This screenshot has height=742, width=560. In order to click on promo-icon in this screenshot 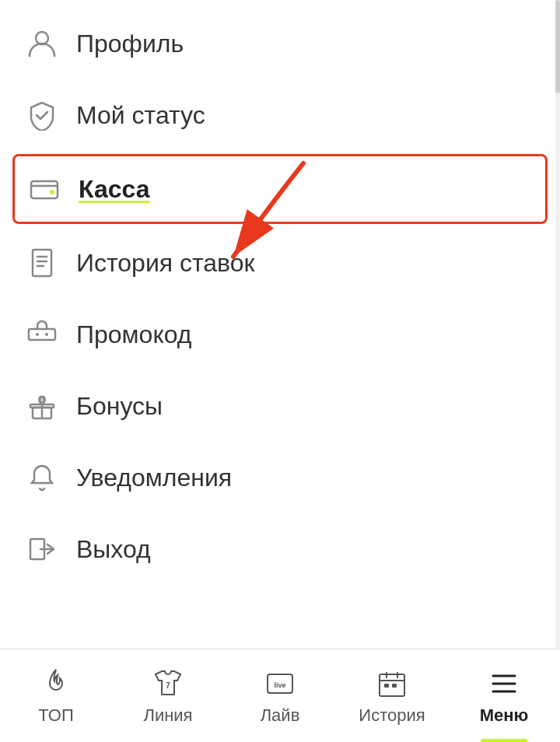, I will do `click(42, 334)`.